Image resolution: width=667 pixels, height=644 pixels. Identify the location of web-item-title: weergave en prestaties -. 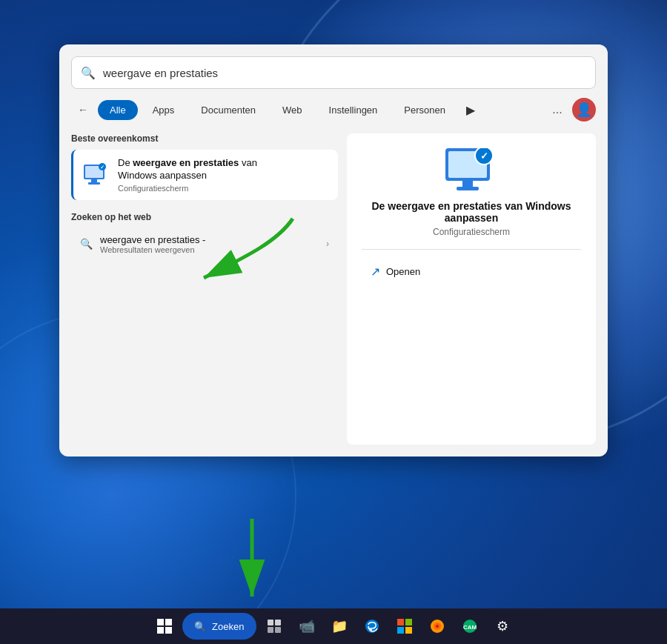
(209, 240).